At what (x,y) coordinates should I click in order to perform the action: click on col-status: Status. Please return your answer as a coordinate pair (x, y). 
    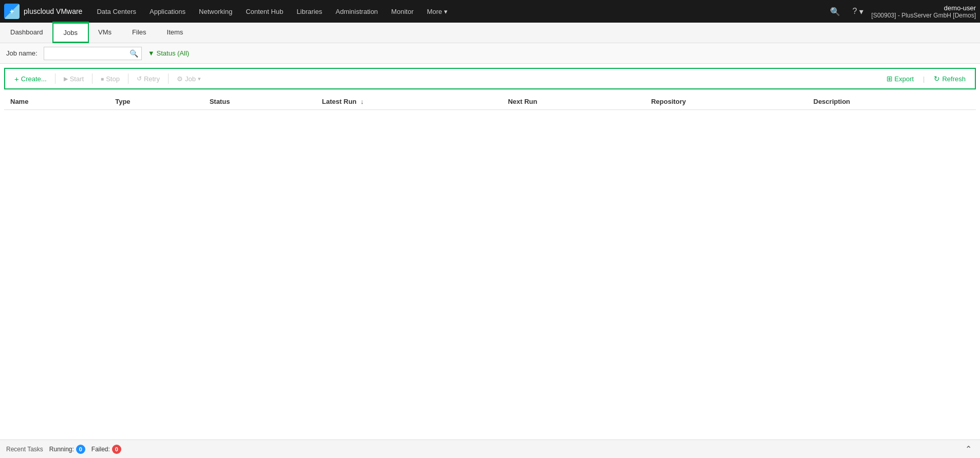
    Looking at the image, I should click on (260, 102).